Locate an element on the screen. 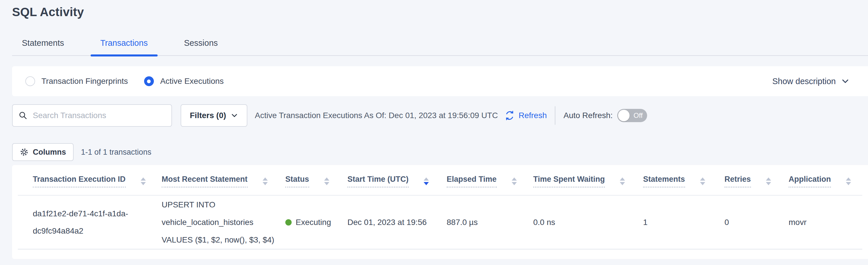 The width and height of the screenshot is (868, 265). tab-transactions: Transactions is located at coordinates (124, 47).